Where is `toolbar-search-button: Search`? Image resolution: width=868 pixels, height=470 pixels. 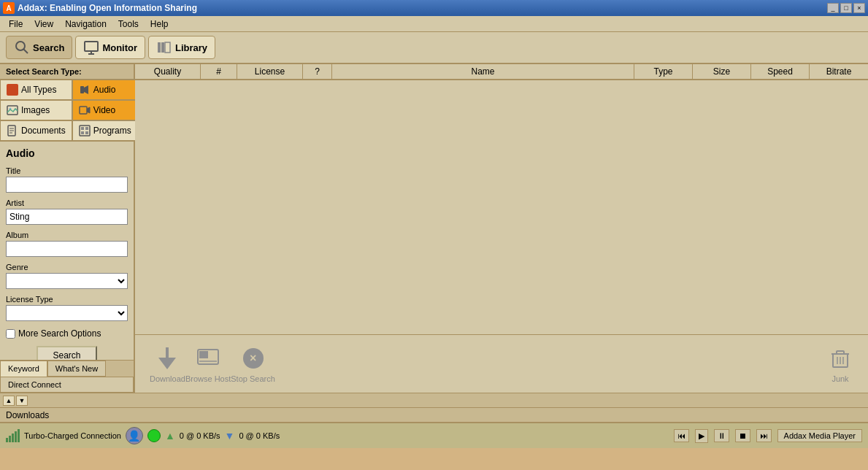
toolbar-search-button: Search is located at coordinates (39, 47).